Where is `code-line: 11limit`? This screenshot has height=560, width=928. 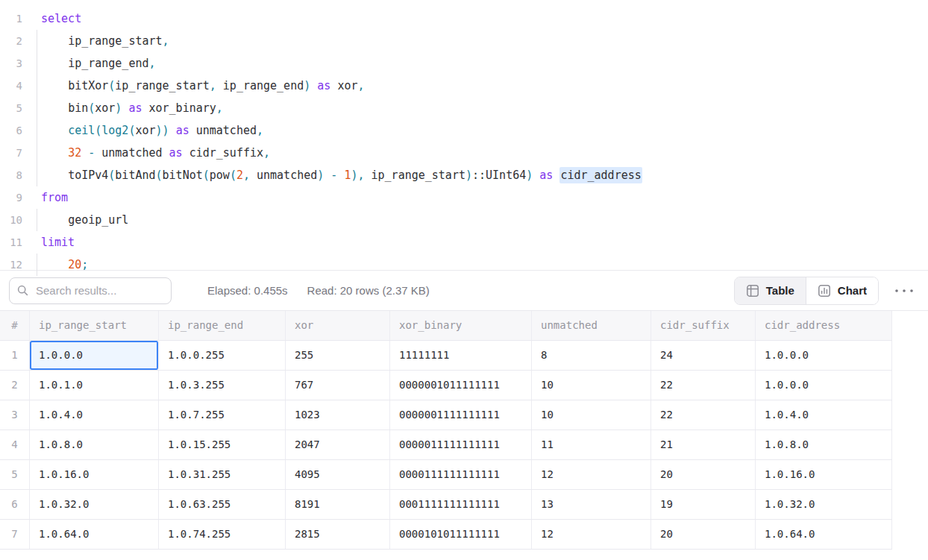 code-line: 11limit is located at coordinates (464, 242).